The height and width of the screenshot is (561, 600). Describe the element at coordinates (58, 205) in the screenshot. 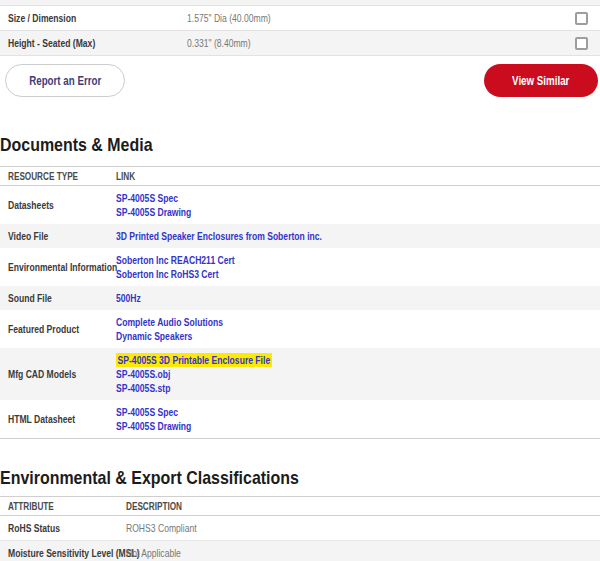

I see `resource-type-label: Datasheets` at that location.